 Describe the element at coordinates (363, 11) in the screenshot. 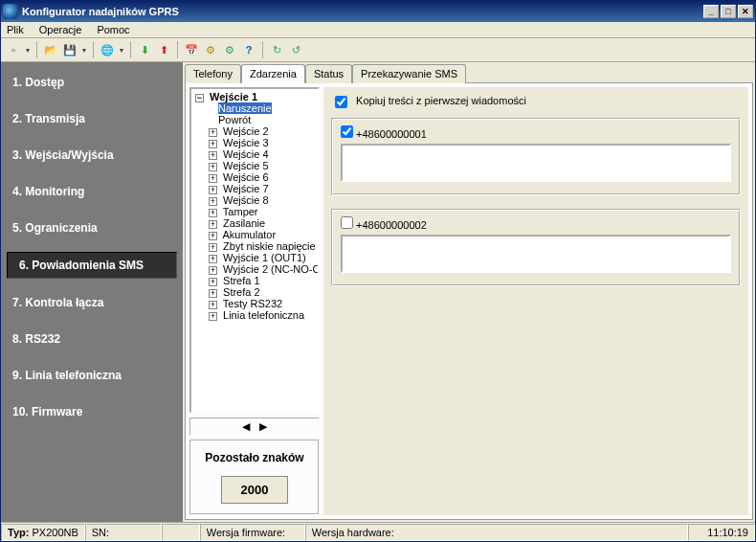

I see `window-title: Konfigurator nadajników GPRS` at that location.